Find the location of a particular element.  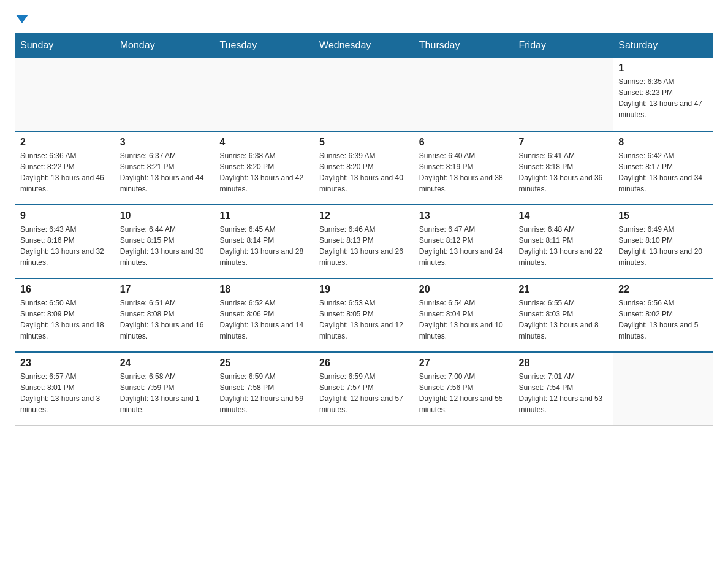

calendar-week-4: 16Sunrise: 6:50 AM Sunset: 8:09 PM Dayli… is located at coordinates (364, 315).